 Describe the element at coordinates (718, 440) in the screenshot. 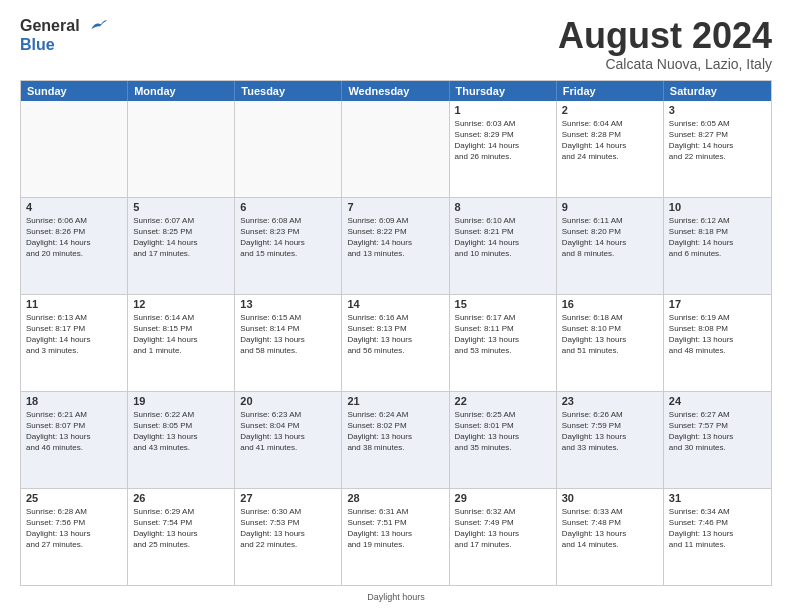

I see `cal-cell-3-6: 24Sunrise: 6:27 AM Sunset: 7:57 PM Dayli…` at that location.